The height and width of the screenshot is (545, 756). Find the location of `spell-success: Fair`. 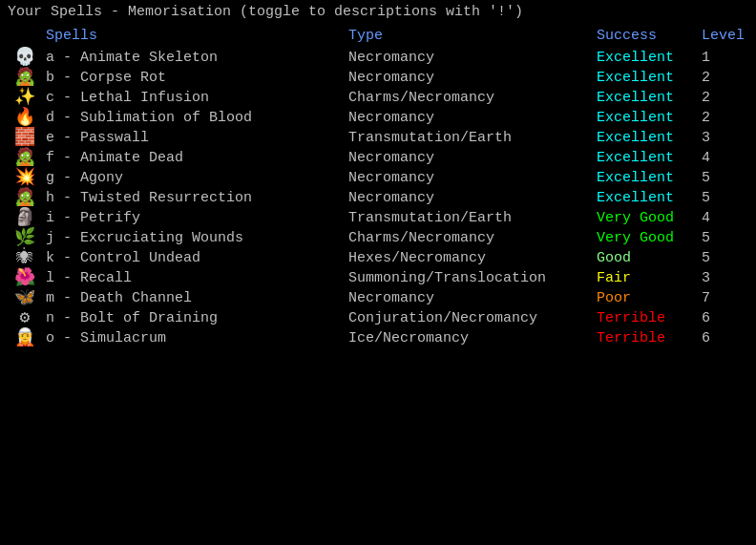

spell-success: Fair is located at coordinates (645, 279).